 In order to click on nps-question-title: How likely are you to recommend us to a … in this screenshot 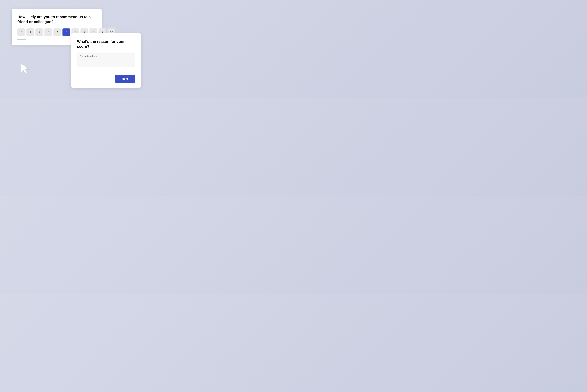, I will do `click(57, 20)`.